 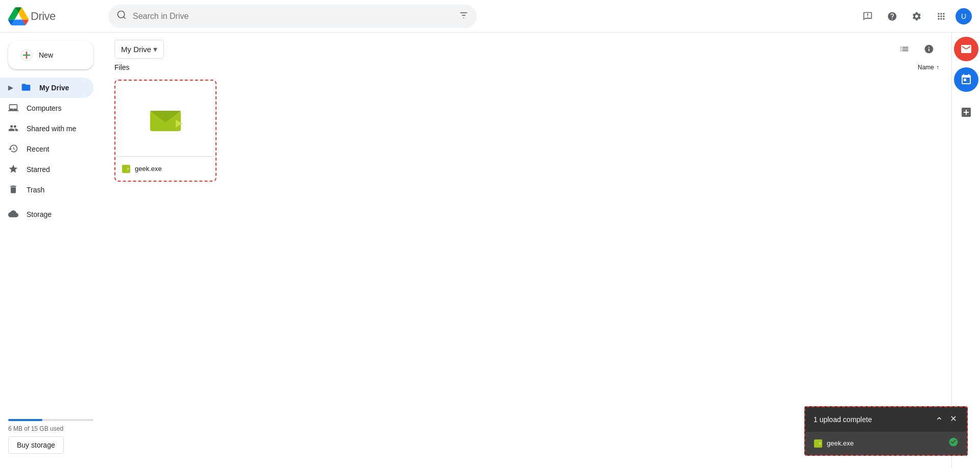 What do you see at coordinates (926, 67) in the screenshot?
I see `sort-label: Name` at bounding box center [926, 67].